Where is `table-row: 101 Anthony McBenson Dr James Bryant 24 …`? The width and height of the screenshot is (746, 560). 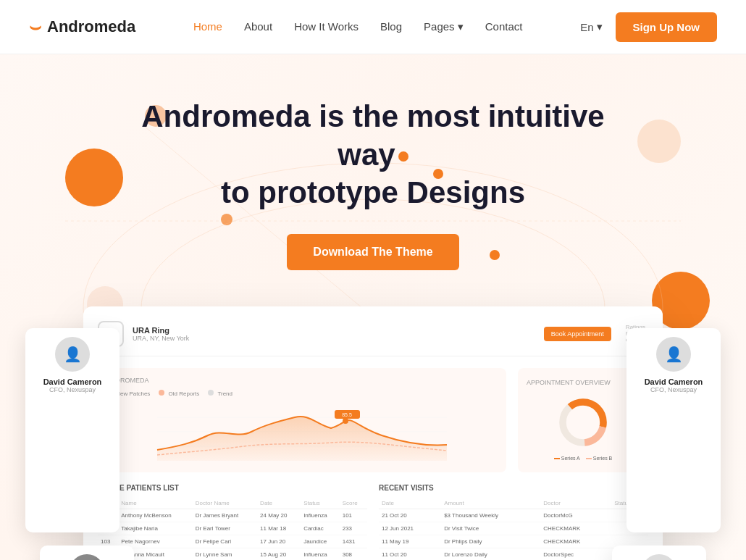 table-row: 101 Anthony McBenson Dr James Bryant 24 … is located at coordinates (232, 515).